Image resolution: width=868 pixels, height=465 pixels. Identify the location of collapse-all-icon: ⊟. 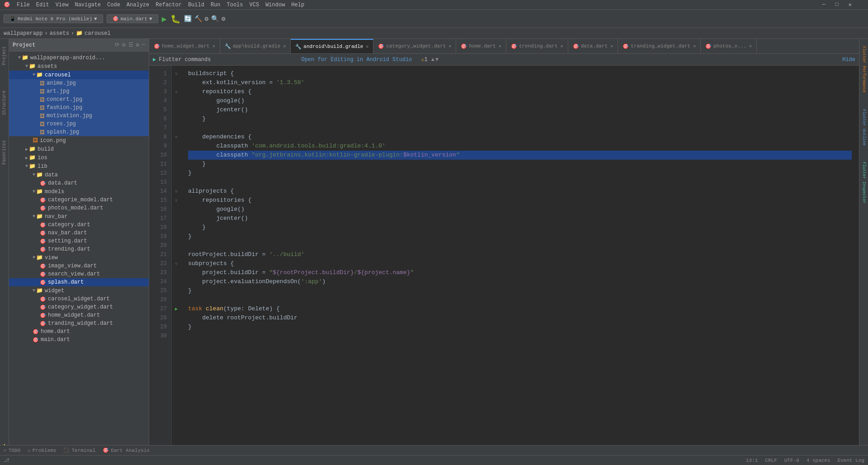
(124, 45).